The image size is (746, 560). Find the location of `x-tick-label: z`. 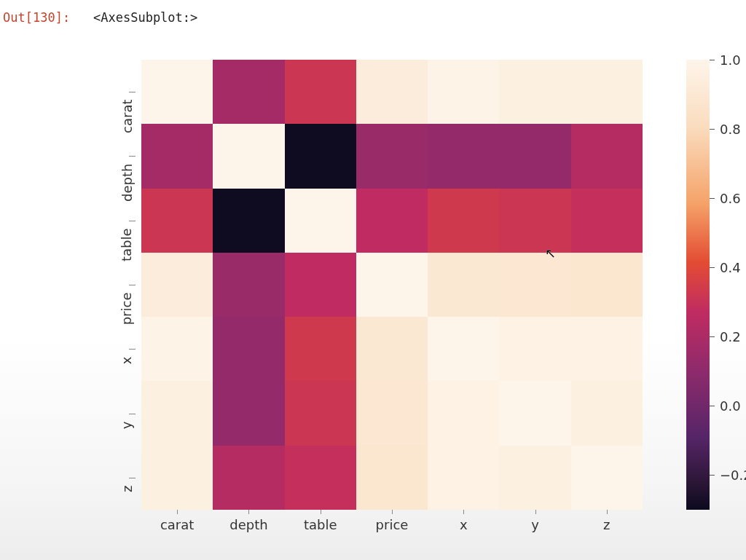

x-tick-label: z is located at coordinates (606, 524).